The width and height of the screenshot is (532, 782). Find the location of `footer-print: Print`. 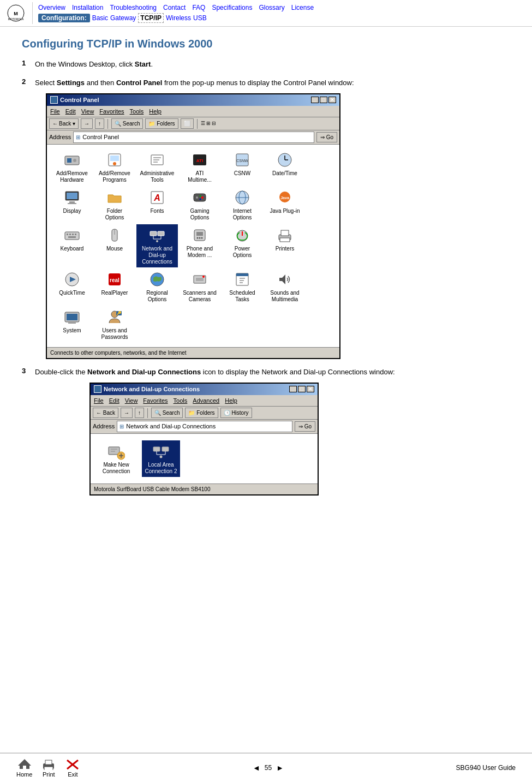

footer-print: Print is located at coordinates (49, 768).